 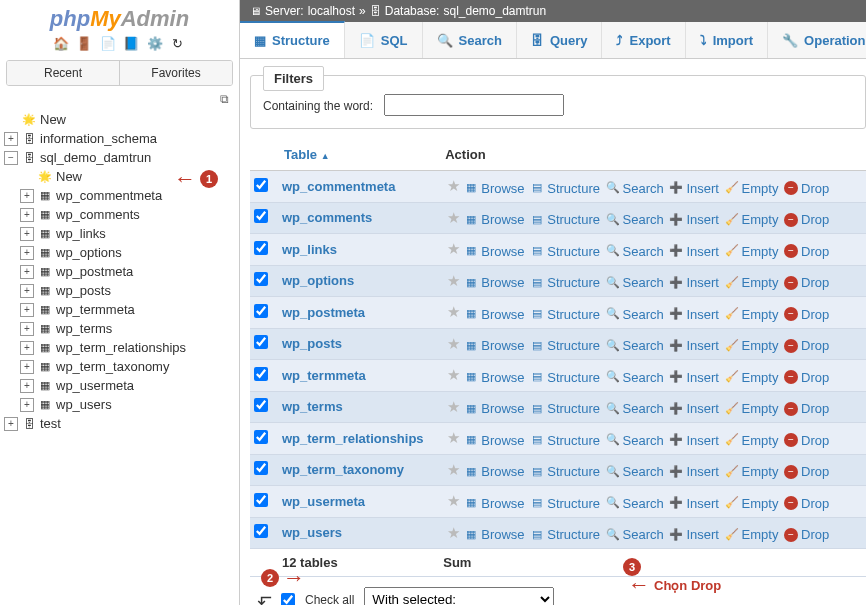 What do you see at coordinates (108, 44) in the screenshot?
I see `sql-icon: 📄` at bounding box center [108, 44].